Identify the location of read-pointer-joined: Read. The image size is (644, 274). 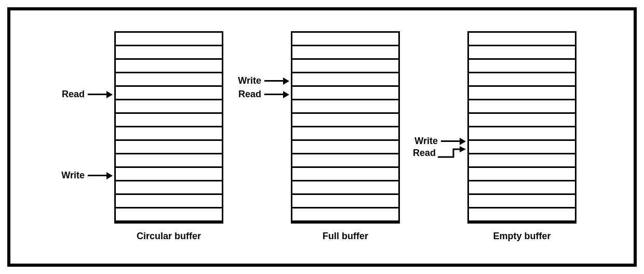
(439, 153).